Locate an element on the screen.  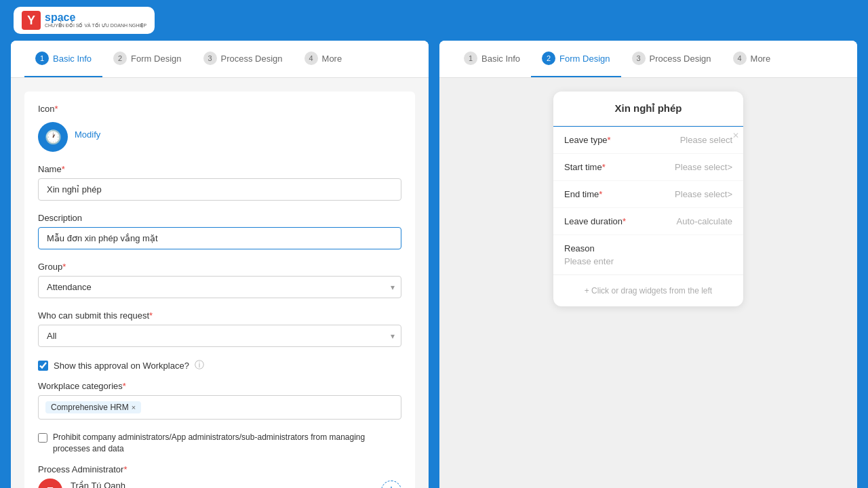
reason-field: Reason Please enter is located at coordinates (648, 255).